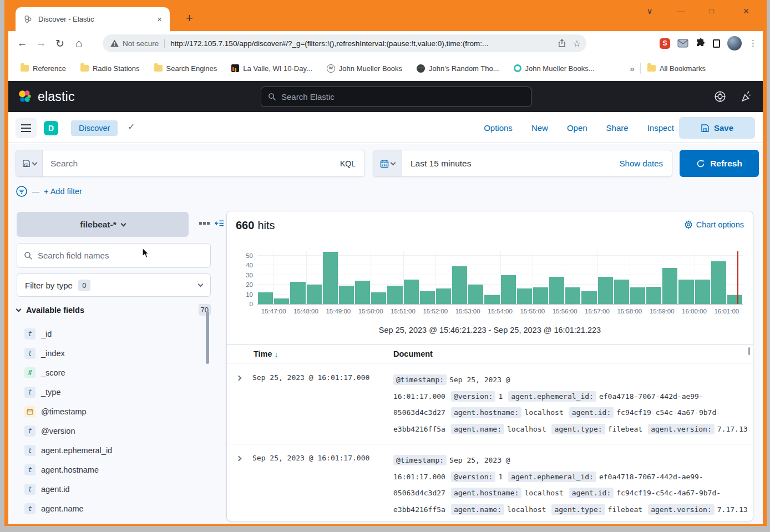 Image resolution: width=770 pixels, height=532 pixels. What do you see at coordinates (396, 97) in the screenshot?
I see `elastic-search-input: Search Elastic` at bounding box center [396, 97].